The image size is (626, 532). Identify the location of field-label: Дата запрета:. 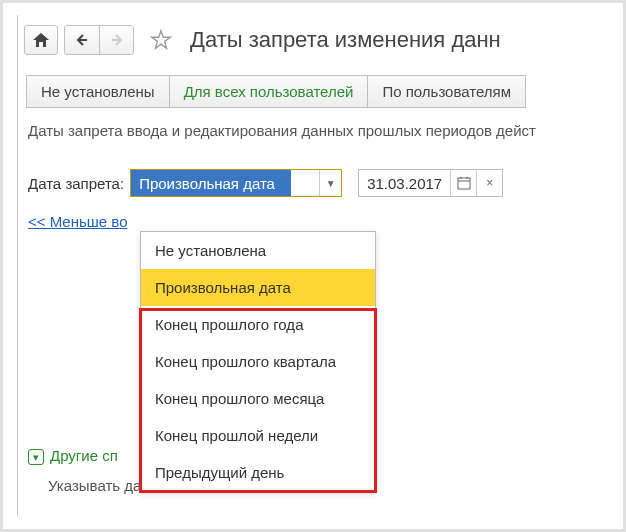
(76, 184).